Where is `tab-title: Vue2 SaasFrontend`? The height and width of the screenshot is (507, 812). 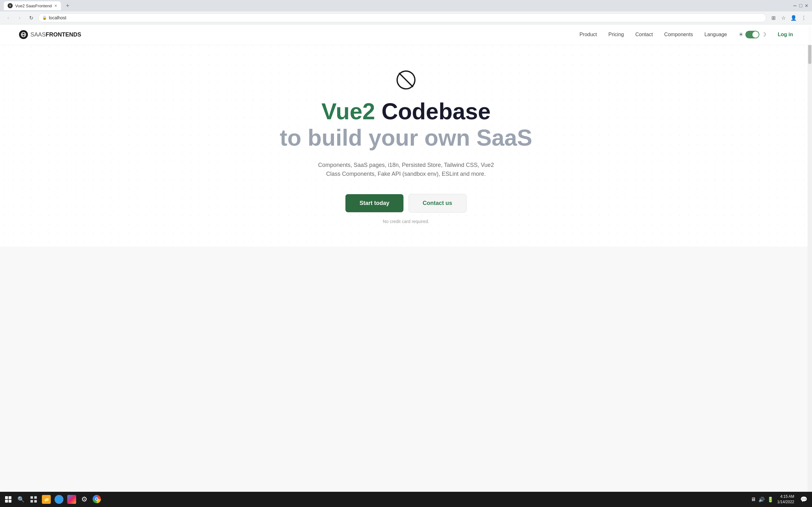 tab-title: Vue2 SaasFrontend is located at coordinates (34, 6).